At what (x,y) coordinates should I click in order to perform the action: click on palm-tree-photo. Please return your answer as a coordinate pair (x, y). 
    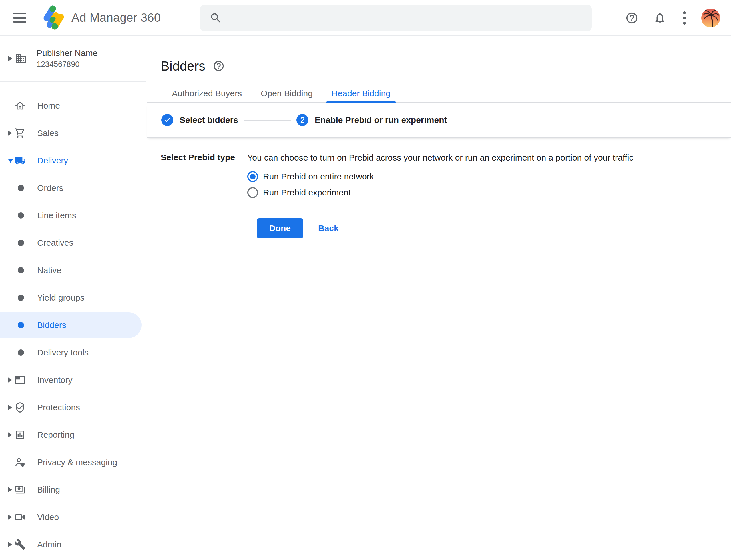
    Looking at the image, I should click on (711, 18).